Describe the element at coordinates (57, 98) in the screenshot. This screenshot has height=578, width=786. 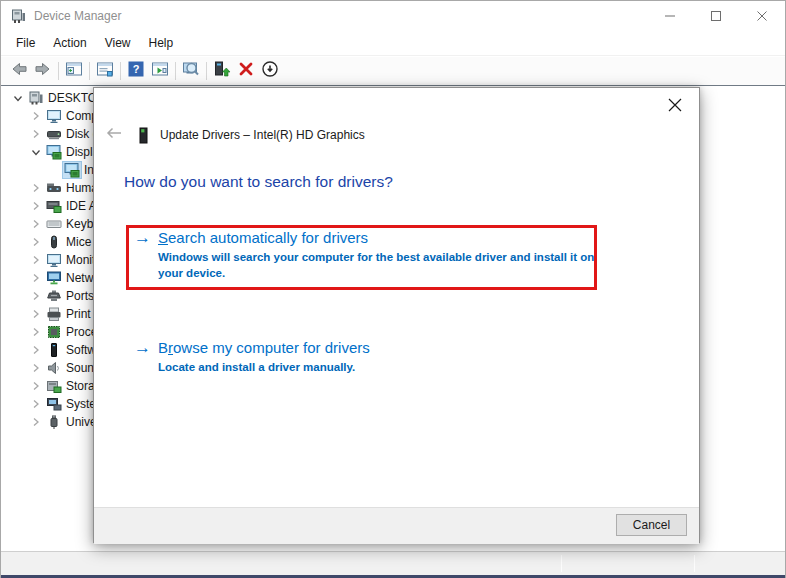
I see `tree-item-desktop: DESKTOP` at that location.